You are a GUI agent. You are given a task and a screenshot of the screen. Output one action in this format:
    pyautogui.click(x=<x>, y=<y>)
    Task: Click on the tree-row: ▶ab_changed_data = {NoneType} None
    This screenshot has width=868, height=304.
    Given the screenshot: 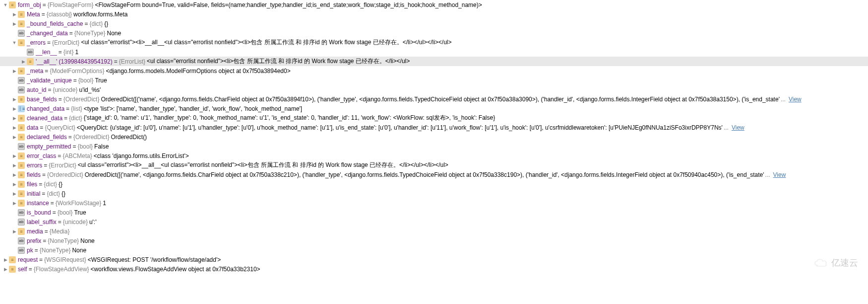 What is the action you would take?
    pyautogui.click(x=434, y=33)
    